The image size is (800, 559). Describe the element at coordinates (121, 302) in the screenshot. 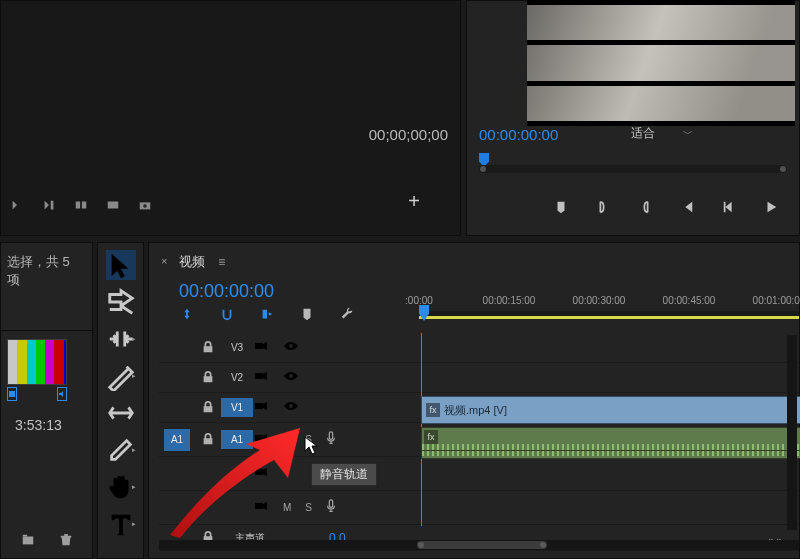

I see `track-select-tool: ▸` at that location.